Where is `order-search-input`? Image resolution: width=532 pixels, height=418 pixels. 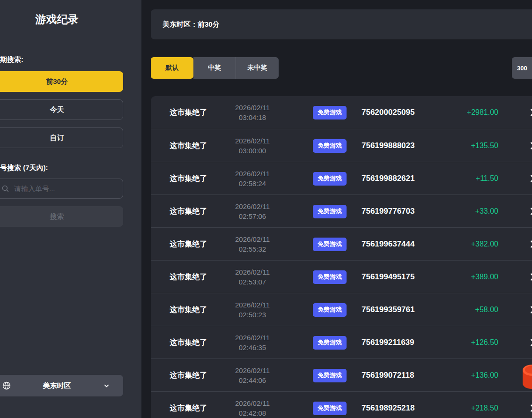 order-search-input is located at coordinates (61, 188).